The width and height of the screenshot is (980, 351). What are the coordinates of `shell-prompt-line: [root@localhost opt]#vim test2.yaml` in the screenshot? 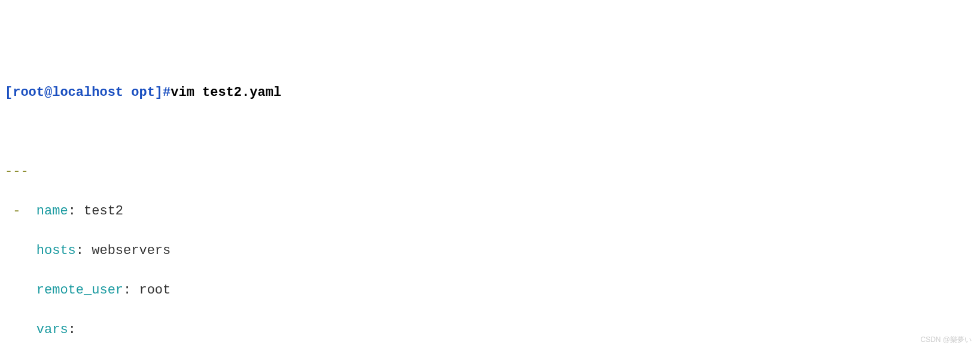 It's located at (490, 92).